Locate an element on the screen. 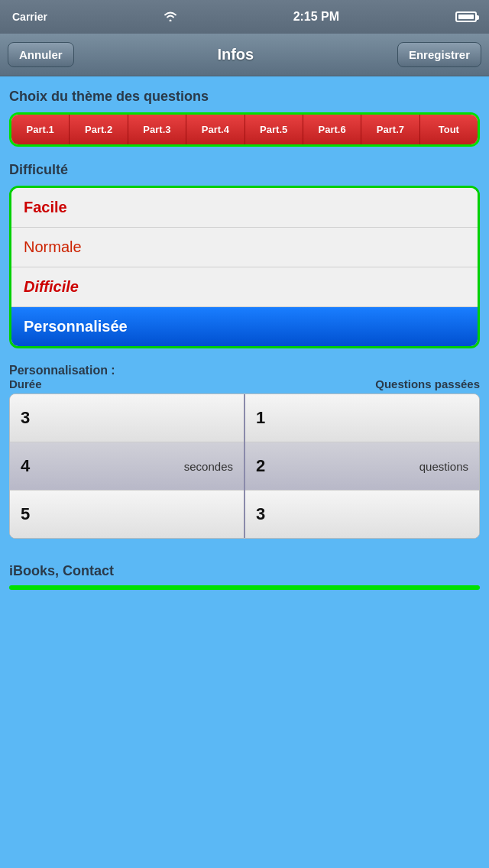 The width and height of the screenshot is (489, 868). picker-row-questions-3: 3 is located at coordinates (362, 514).